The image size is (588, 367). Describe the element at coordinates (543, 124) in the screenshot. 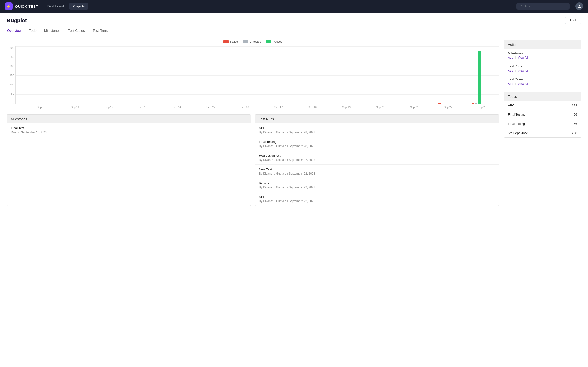

I see `todo-row-2: Final testing 56` at that location.